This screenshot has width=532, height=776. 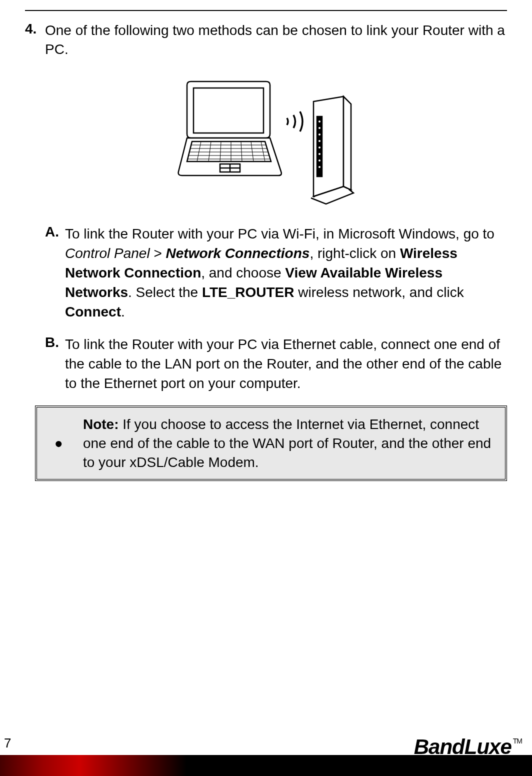 What do you see at coordinates (271, 443) in the screenshot?
I see `note-box: ● Note: If you choose to access the Inte…` at bounding box center [271, 443].